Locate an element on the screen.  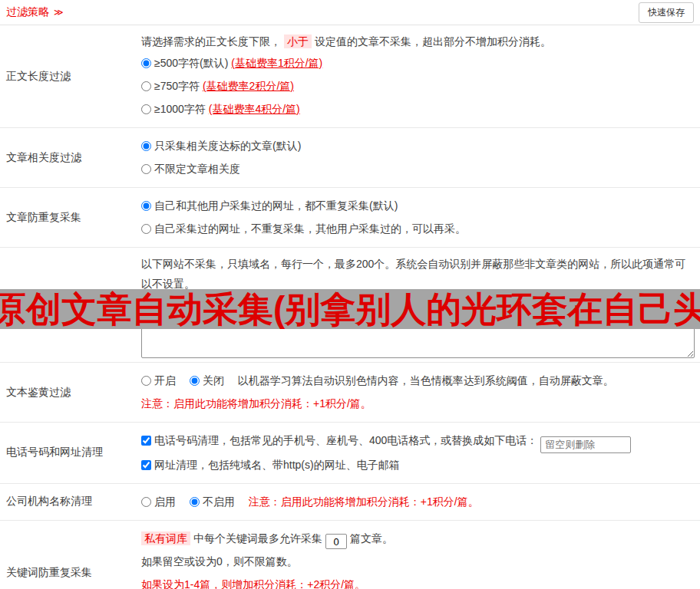
company-off-radio is located at coordinates (195, 502).